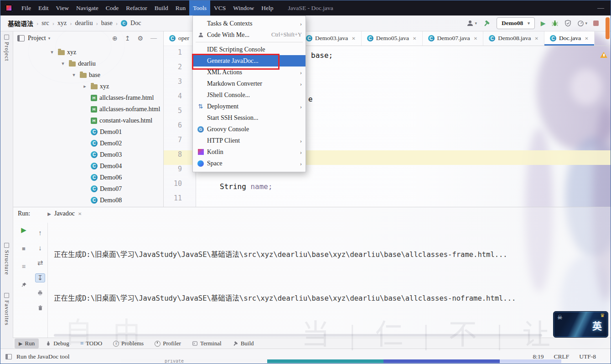  What do you see at coordinates (249, 95) in the screenshot?
I see `menu-item-jshell-console: JShell Console...` at bounding box center [249, 95].